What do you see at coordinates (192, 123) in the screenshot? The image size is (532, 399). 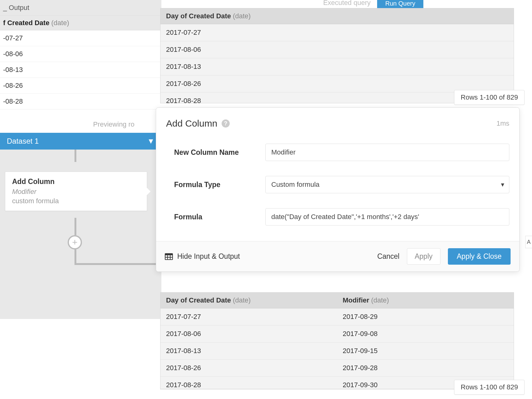 I see `modal-title-text: Add Column` at bounding box center [192, 123].